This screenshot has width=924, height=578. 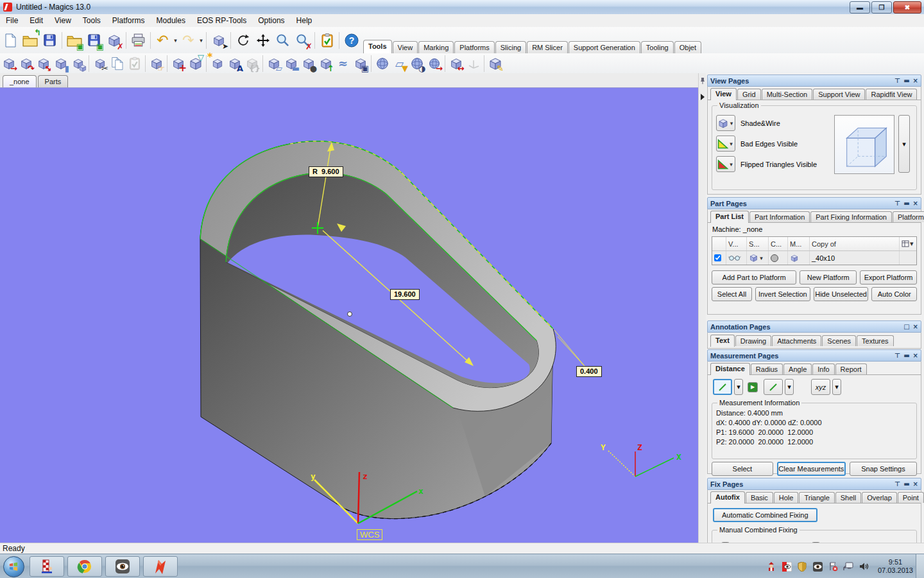 What do you see at coordinates (343, 64) in the screenshot?
I see `smooth-surface-icon: ≈` at bounding box center [343, 64].